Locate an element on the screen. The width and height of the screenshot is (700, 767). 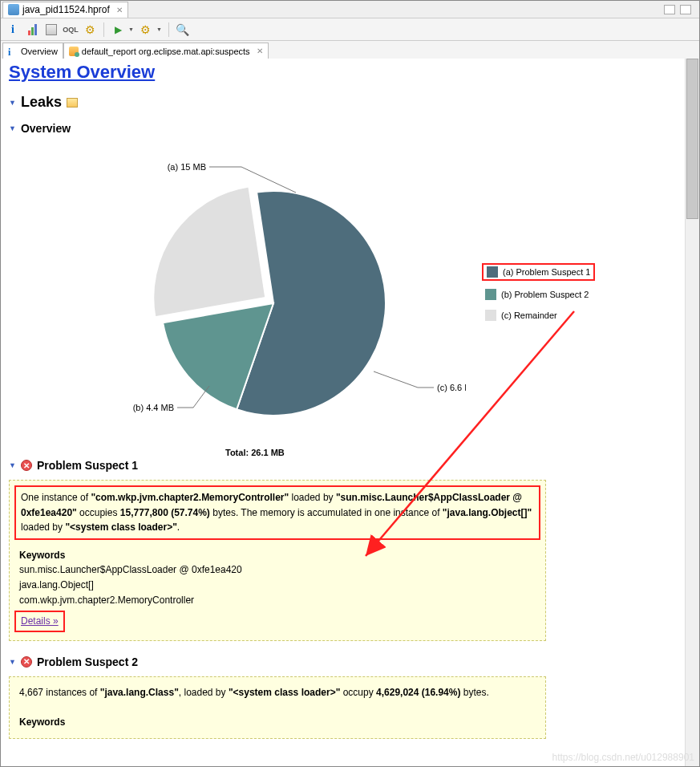
gears-icon: ⚙ is located at coordinates (90, 30).